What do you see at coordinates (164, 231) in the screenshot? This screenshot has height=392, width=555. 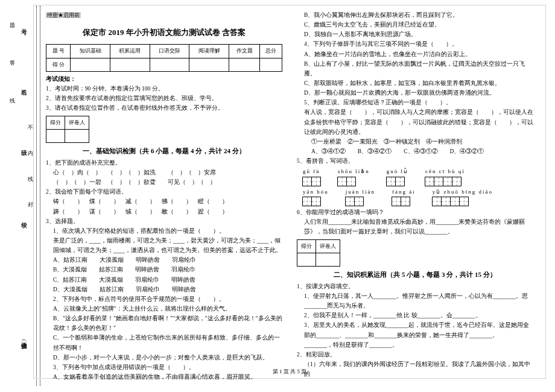 I see `q3p1-stem: 1、依次填入下列空格处的短语，搭配最恰当的一项是（ ）。` at bounding box center [164, 231].